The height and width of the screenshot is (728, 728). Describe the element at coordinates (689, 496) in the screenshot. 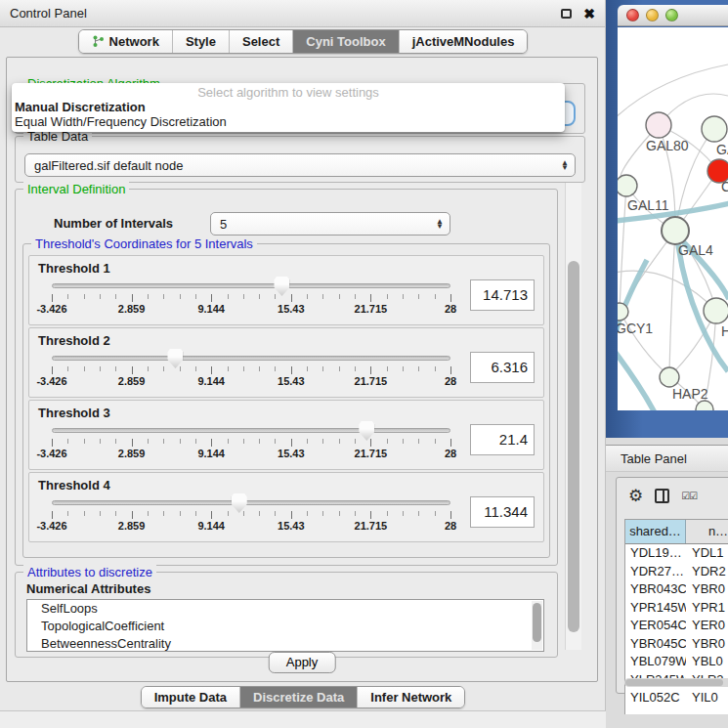

I see `select-columns-icon: ☑☑` at that location.